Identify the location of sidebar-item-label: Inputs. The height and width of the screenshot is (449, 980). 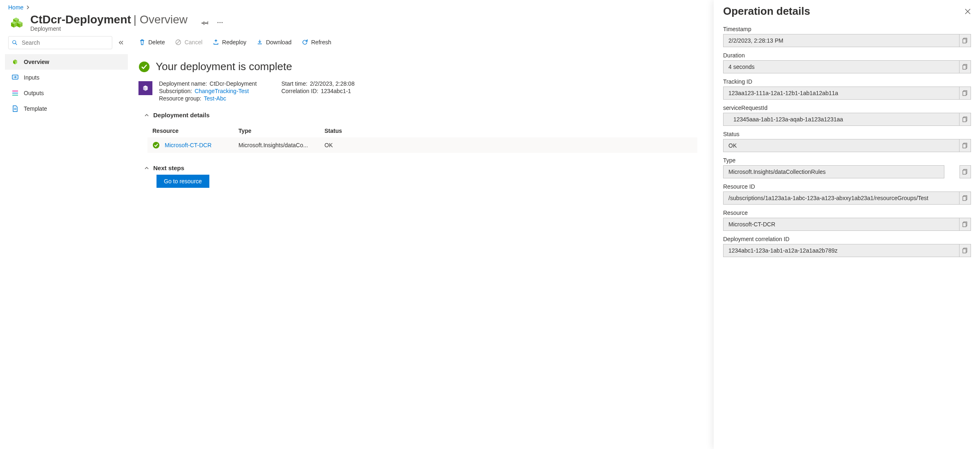
(32, 77).